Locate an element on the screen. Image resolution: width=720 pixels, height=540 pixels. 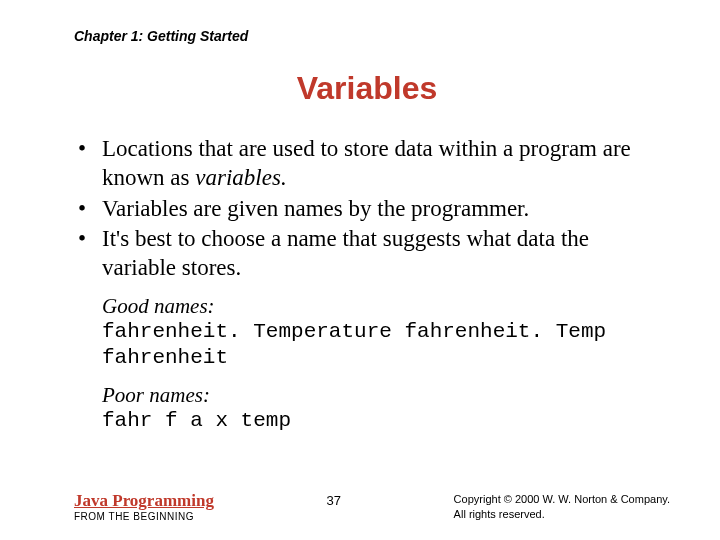
bullet-text: Locations that are used to store data wi… is located at coordinates (366, 163).